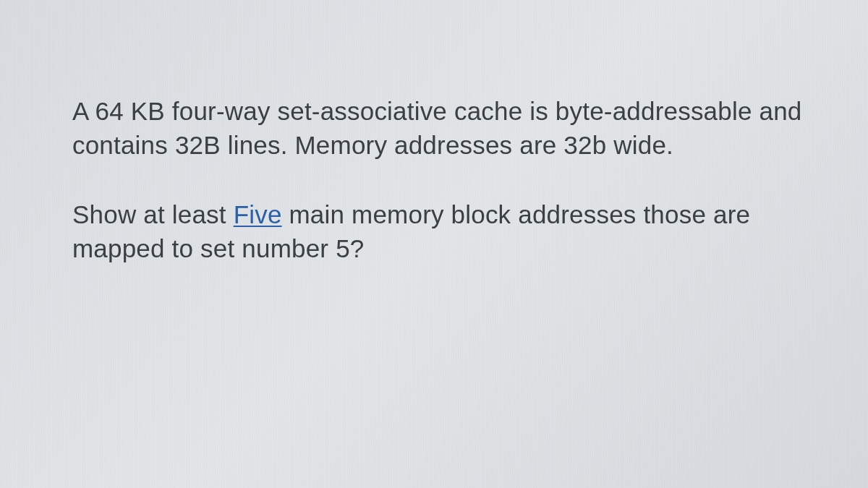  Describe the element at coordinates (438, 231) in the screenshot. I see `question-paragraph-2: Show at least Five main memory block add…` at that location.